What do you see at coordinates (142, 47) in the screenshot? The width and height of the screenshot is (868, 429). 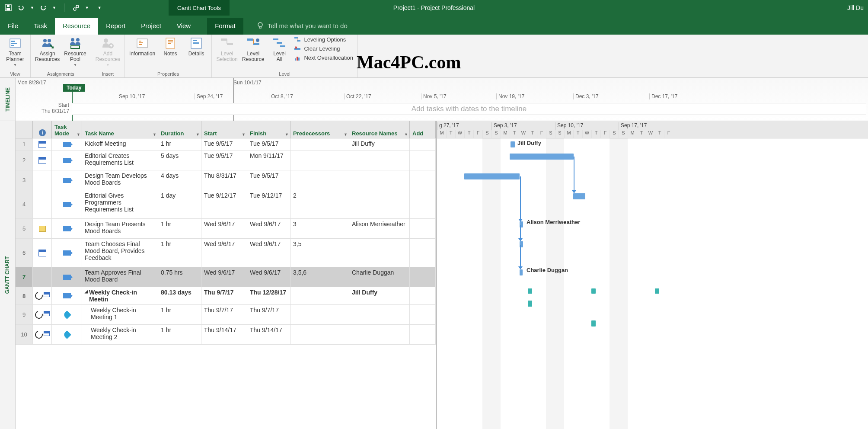 I see `information-button: Information` at bounding box center [142, 47].